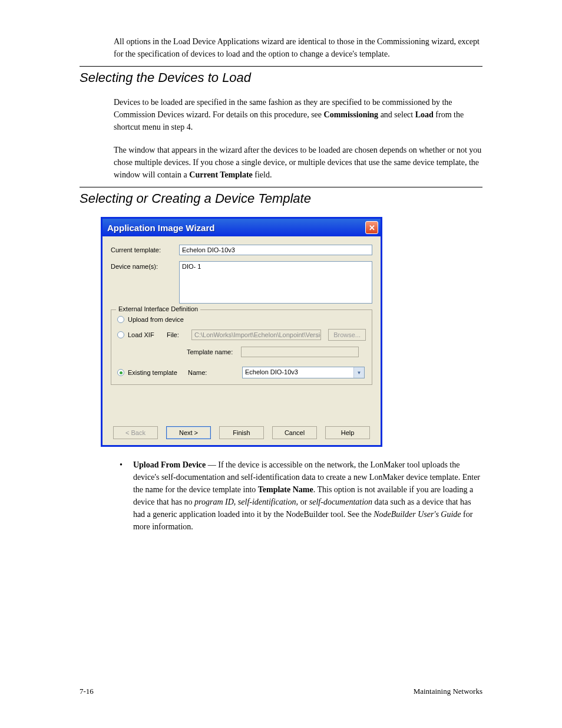  What do you see at coordinates (372, 228) in the screenshot?
I see `close-icon: ✕` at bounding box center [372, 228].